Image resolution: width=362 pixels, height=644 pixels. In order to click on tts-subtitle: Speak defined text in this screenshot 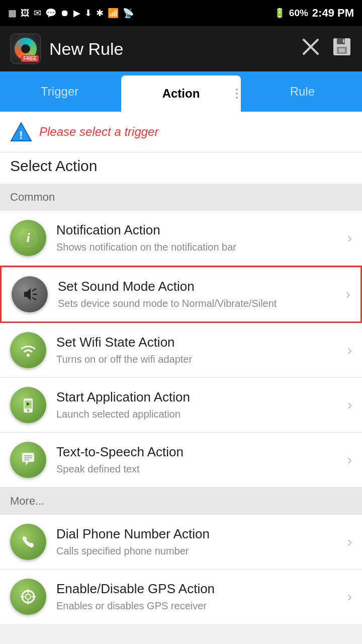, I will do `click(199, 469)`.